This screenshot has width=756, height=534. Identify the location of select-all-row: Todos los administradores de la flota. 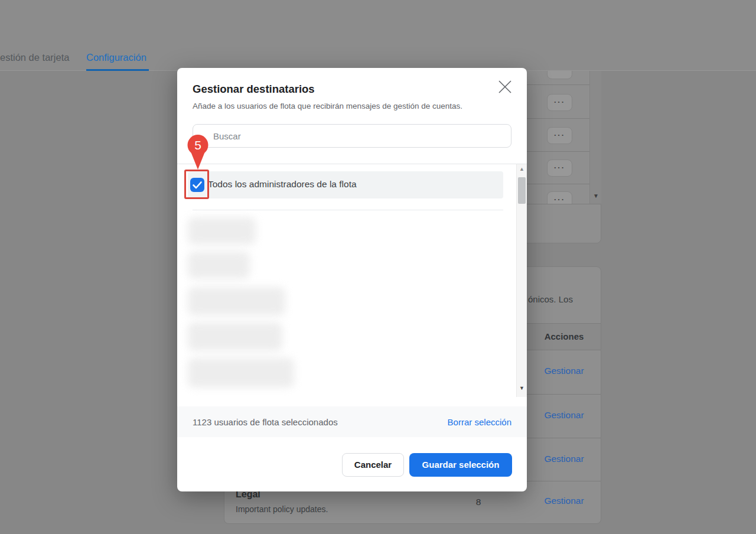
(346, 185).